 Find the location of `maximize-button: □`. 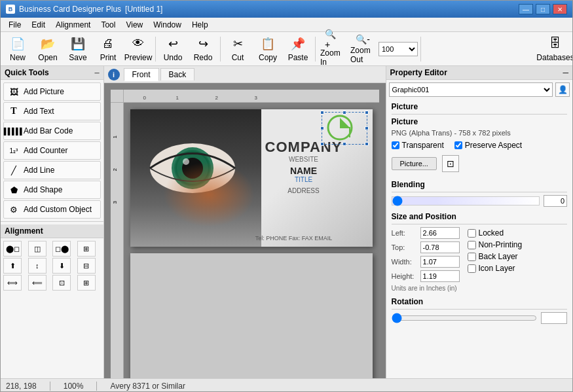

maximize-button: □ is located at coordinates (543, 9).